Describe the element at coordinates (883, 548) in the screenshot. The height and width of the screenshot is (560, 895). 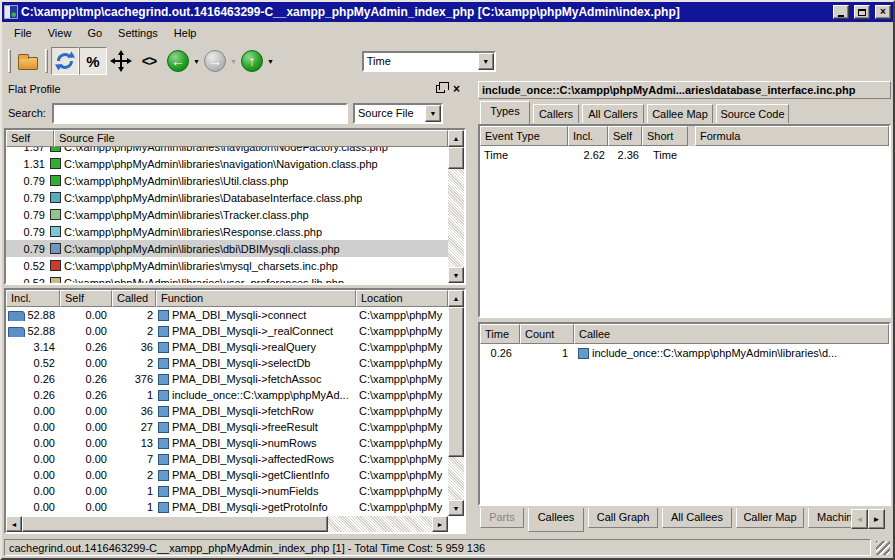
I see `resize-grip-icon` at that location.